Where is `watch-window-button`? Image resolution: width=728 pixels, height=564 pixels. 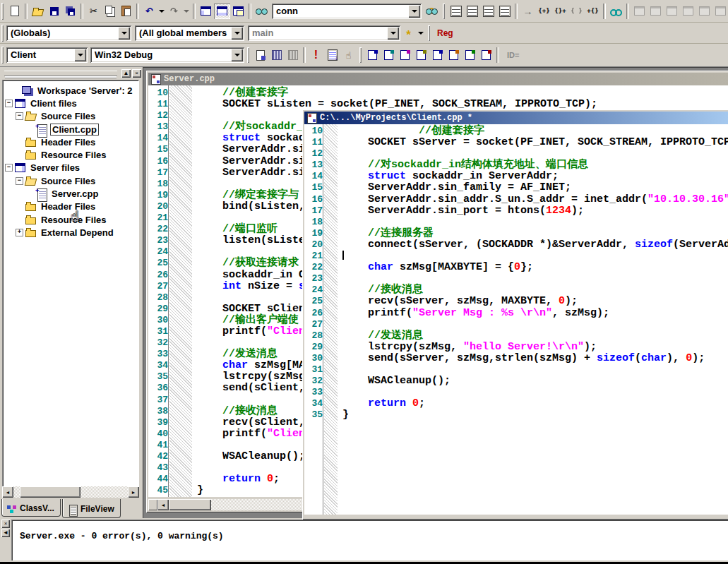 watch-window-button is located at coordinates (640, 11).